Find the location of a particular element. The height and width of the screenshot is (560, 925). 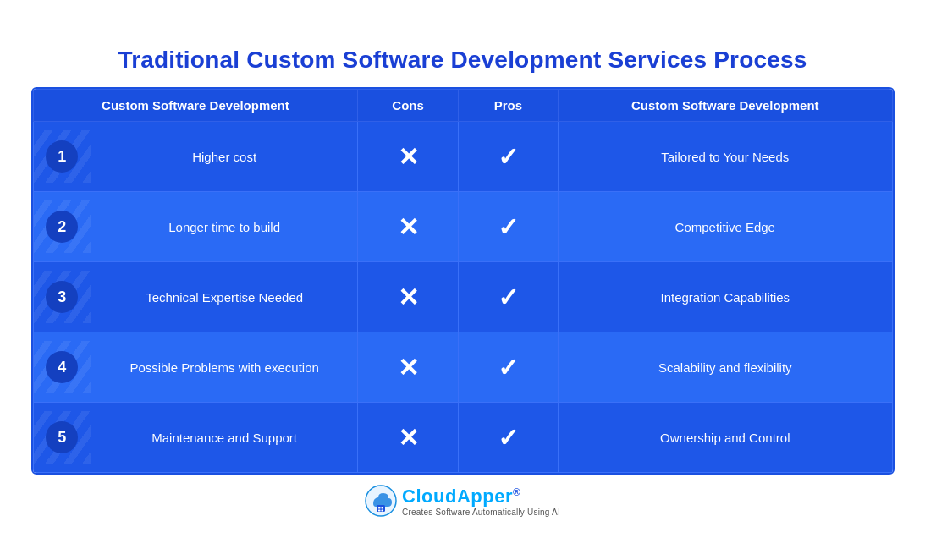

cloudapper-logo-icon is located at coordinates (381, 501).